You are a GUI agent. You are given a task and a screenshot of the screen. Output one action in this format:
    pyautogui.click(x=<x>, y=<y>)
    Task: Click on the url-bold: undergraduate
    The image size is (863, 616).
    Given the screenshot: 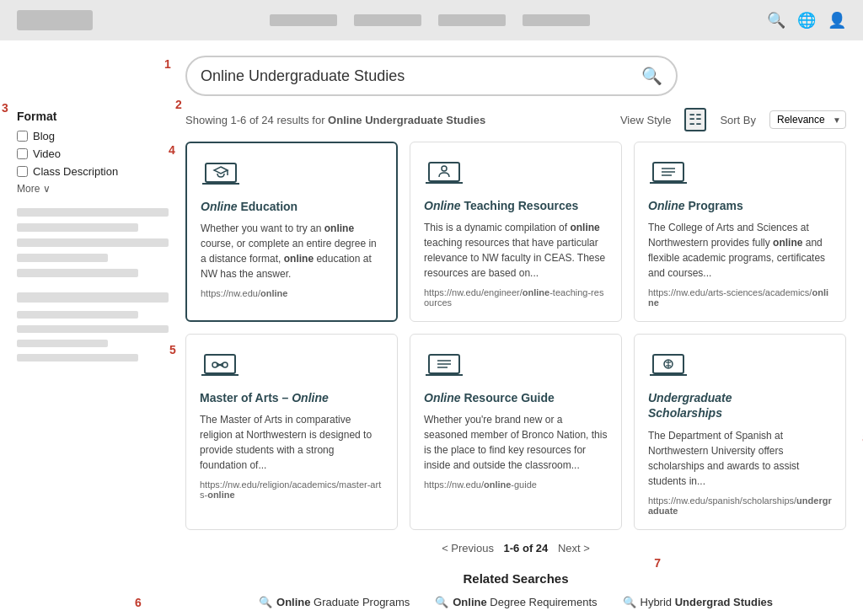 What is the action you would take?
    pyautogui.click(x=740, y=506)
    